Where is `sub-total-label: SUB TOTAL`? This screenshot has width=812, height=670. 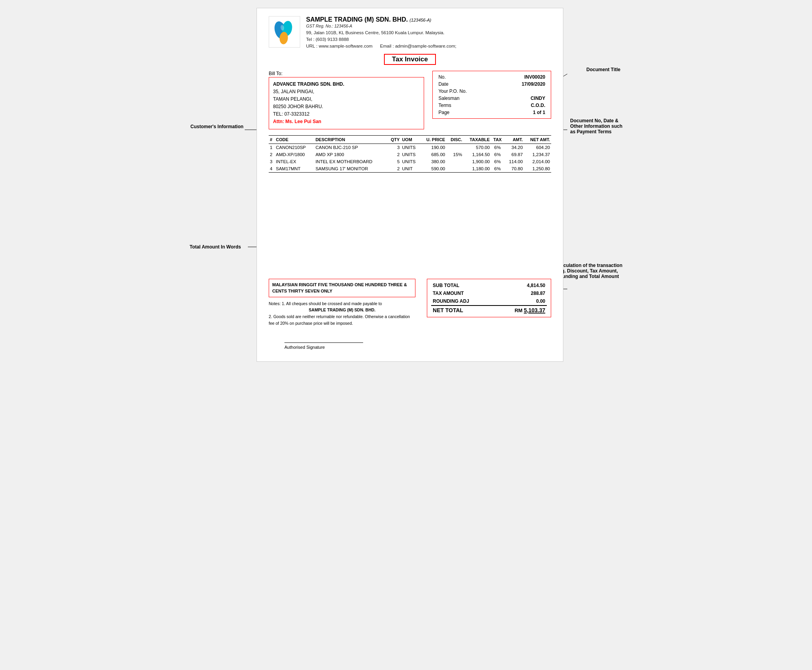 sub-total-label: SUB TOTAL is located at coordinates (462, 285).